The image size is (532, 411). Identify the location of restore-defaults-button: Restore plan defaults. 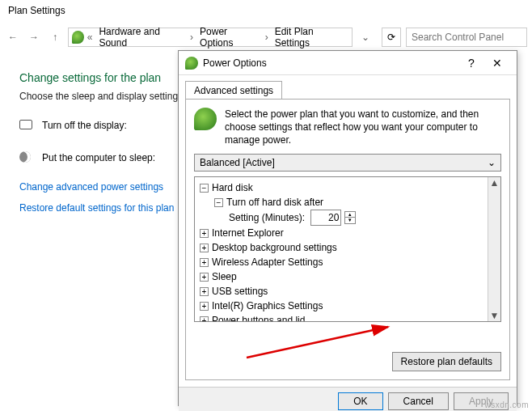
(446, 362).